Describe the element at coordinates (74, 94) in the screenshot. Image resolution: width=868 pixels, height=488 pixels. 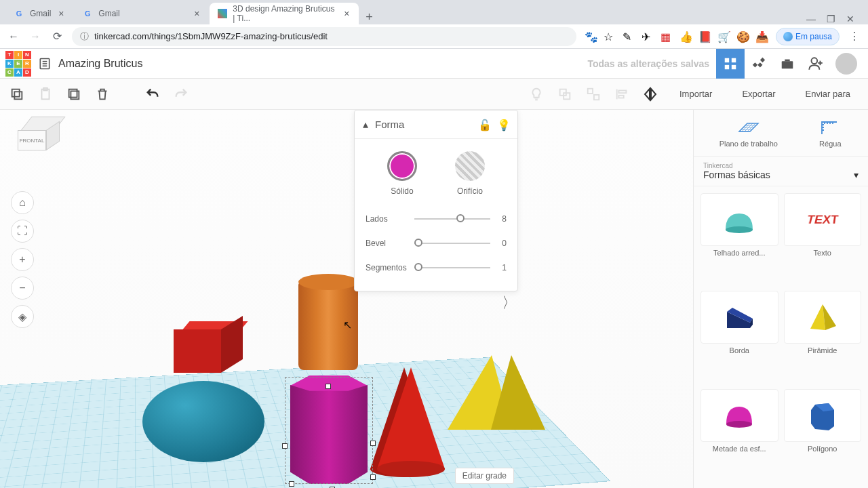
I see `duplicate-icon` at that location.